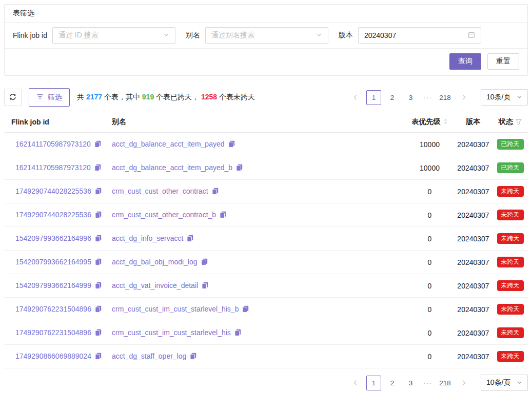  Describe the element at coordinates (149, 356) in the screenshot. I see `alias-link: acct_dg_staff_oper_log` at that location.